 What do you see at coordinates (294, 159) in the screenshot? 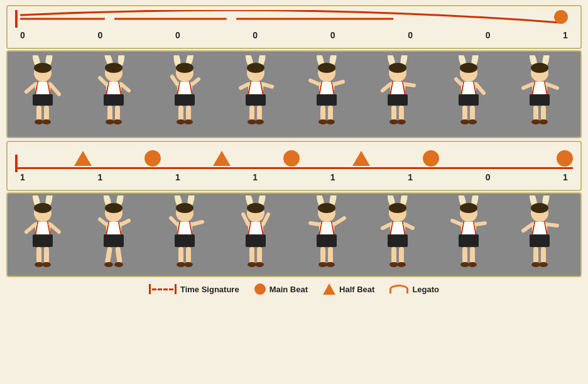
I see `beat-row` at bounding box center [294, 159].